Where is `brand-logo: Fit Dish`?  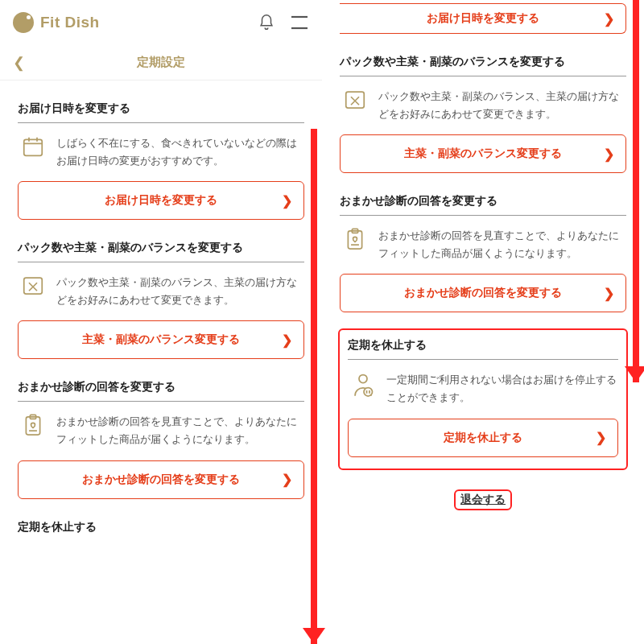
brand-logo: Fit Dish is located at coordinates (56, 23).